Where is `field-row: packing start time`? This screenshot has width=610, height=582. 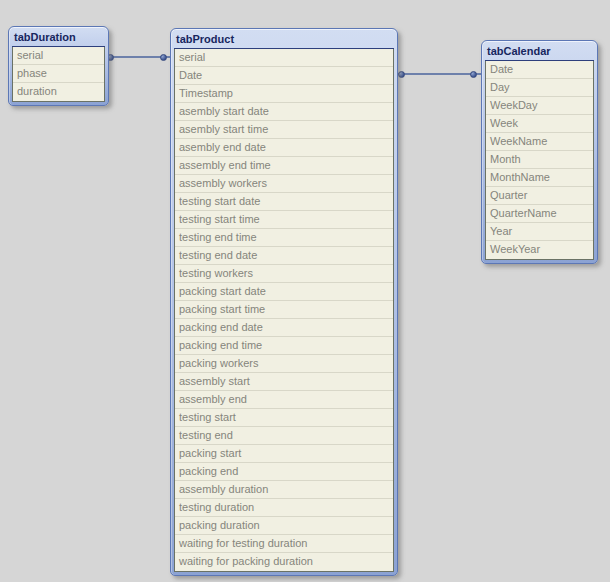
field-row: packing start time is located at coordinates (284, 310).